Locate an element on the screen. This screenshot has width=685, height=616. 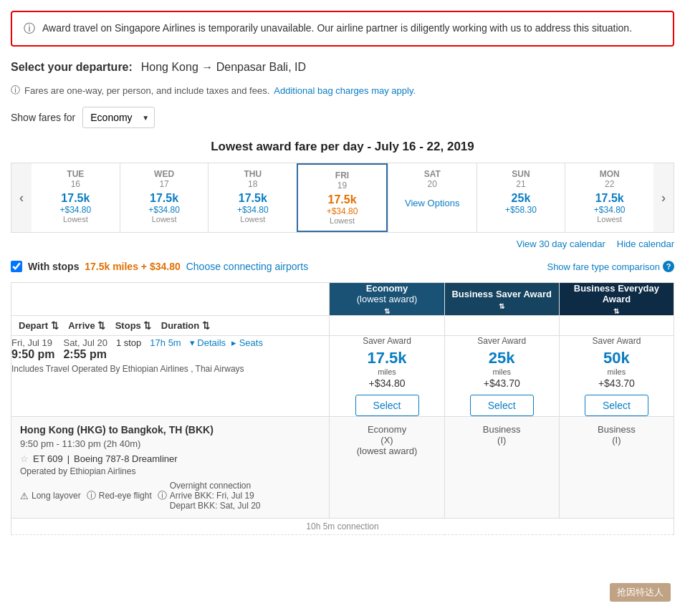
economy-fare-class-cell: Economy (X) (lowest award) is located at coordinates (387, 468).